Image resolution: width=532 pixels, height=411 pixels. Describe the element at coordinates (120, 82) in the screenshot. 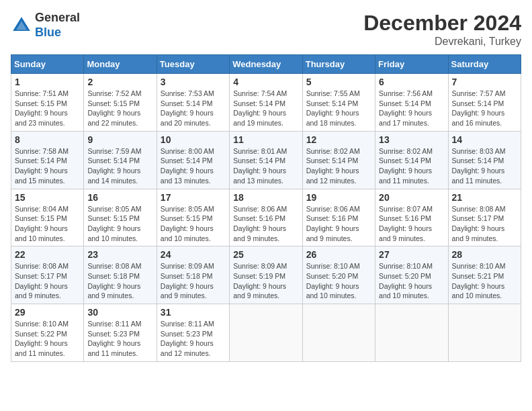

I see `day-number: 2` at that location.